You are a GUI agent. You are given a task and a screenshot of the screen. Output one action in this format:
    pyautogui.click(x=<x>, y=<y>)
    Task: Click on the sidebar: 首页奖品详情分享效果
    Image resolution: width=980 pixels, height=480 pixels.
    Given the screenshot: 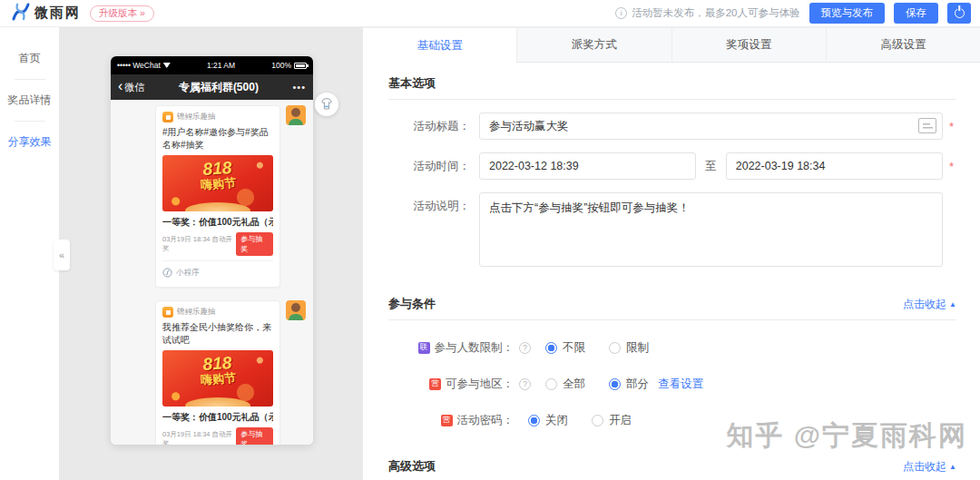 What is the action you would take?
    pyautogui.click(x=29, y=254)
    